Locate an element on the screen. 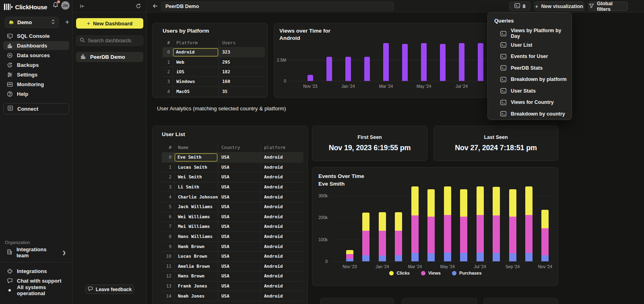  table-row: 0Eve SmithUSAAndroid is located at coordinates (233, 158).